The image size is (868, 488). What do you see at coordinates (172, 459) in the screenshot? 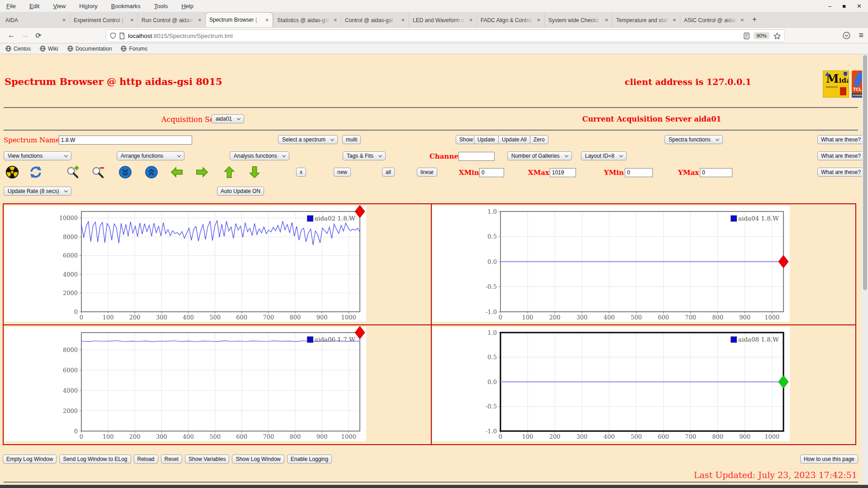
I see `reset-button: Reset` at bounding box center [172, 459].